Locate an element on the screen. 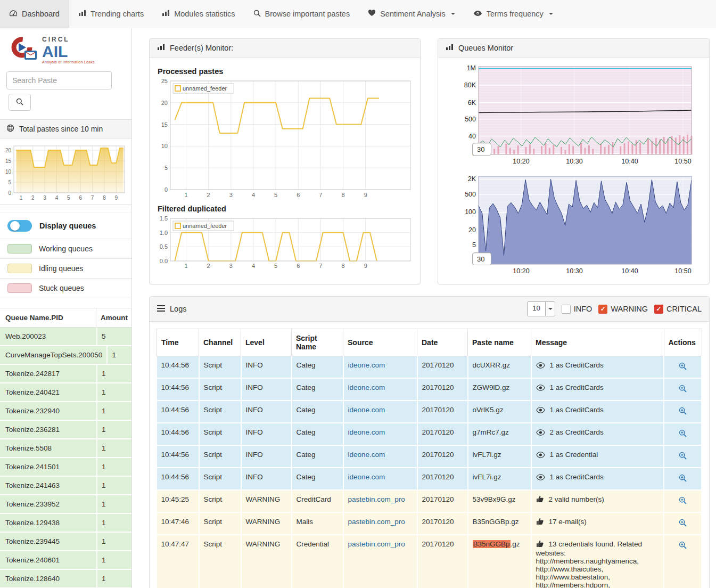 The image size is (716, 588). queue-name: Tokenize.241501 is located at coordinates (49, 467).